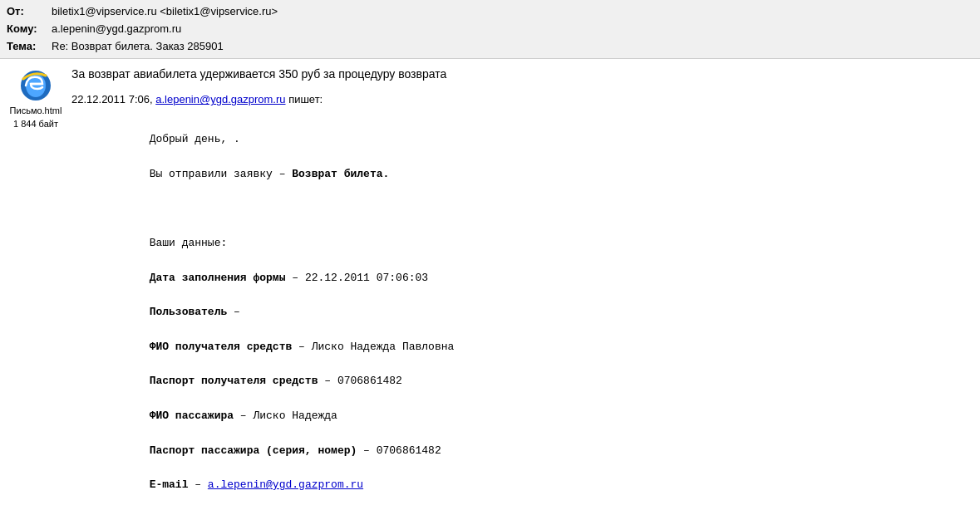  I want to click on passport-passenger-label: Паспорт пассажира (серия, номер), so click(254, 450).